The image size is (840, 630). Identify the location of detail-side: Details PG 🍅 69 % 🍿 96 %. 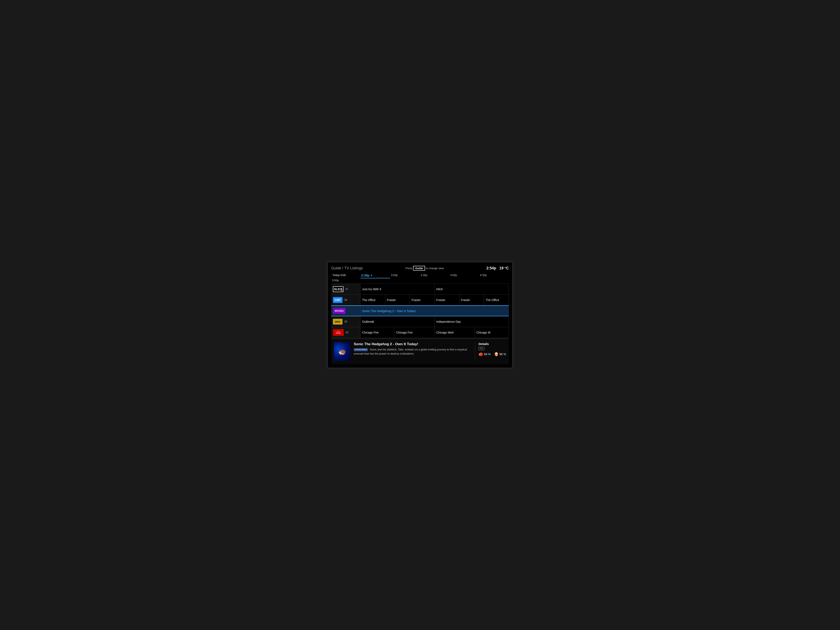
(491, 352).